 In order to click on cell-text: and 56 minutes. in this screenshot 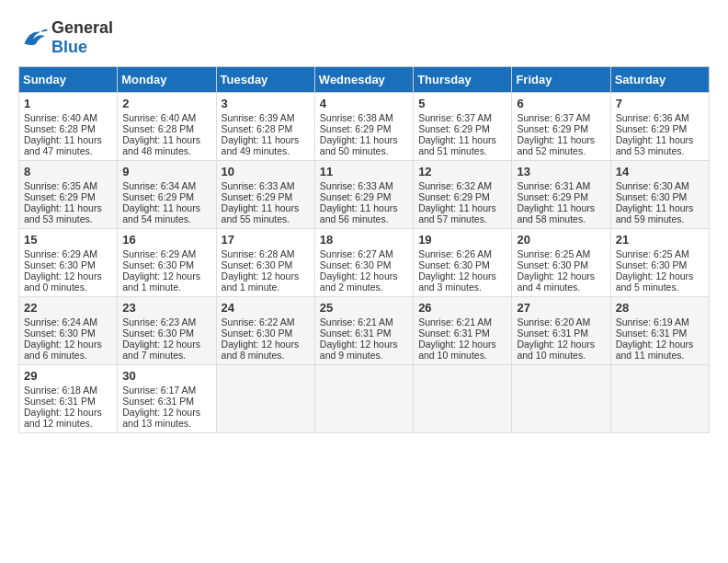, I will do `click(364, 219)`.